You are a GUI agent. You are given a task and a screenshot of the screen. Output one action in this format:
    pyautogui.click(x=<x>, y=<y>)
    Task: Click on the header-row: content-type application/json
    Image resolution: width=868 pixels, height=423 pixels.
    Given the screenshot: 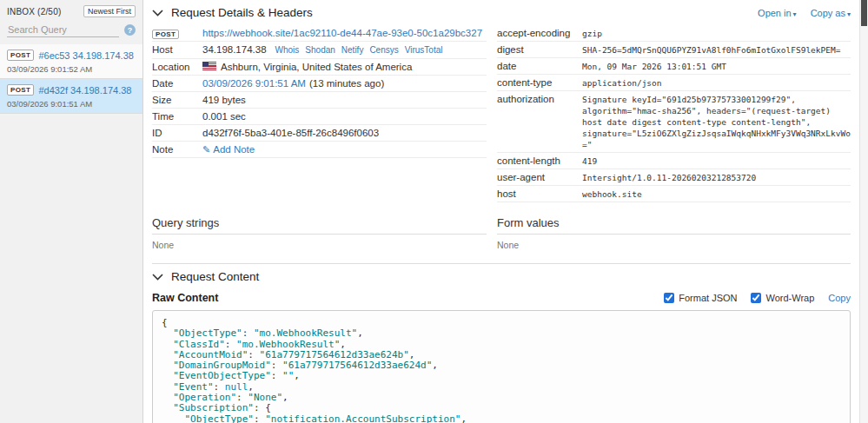 What is the action you would take?
    pyautogui.click(x=674, y=83)
    